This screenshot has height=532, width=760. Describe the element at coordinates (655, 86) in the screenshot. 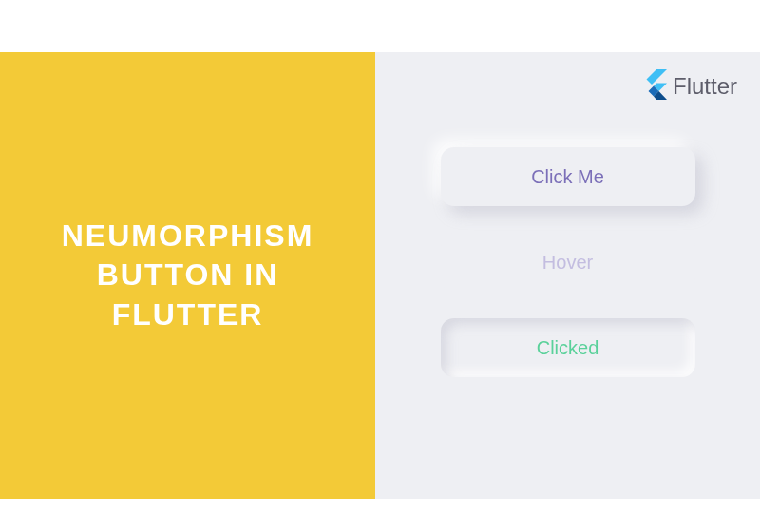

I see `flutter-icon` at that location.